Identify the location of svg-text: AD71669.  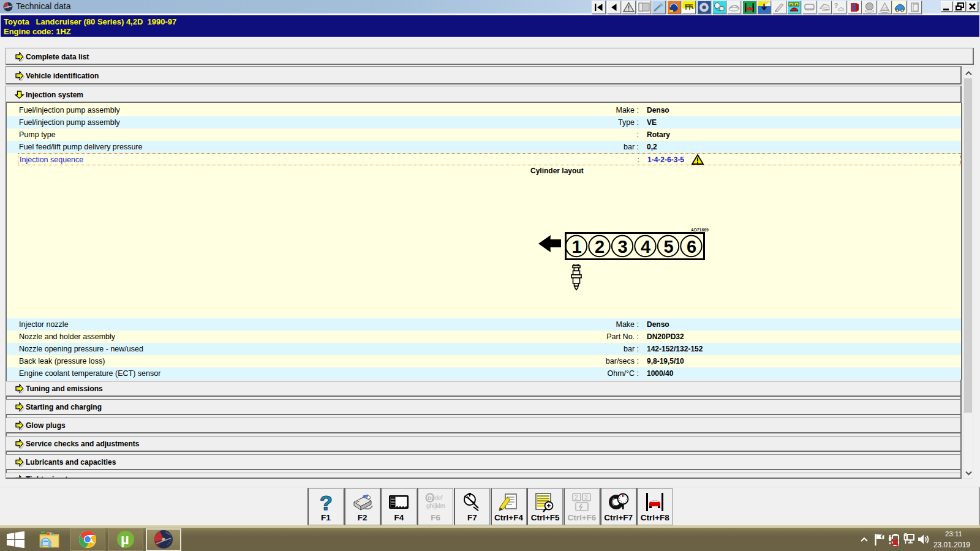
(699, 230).